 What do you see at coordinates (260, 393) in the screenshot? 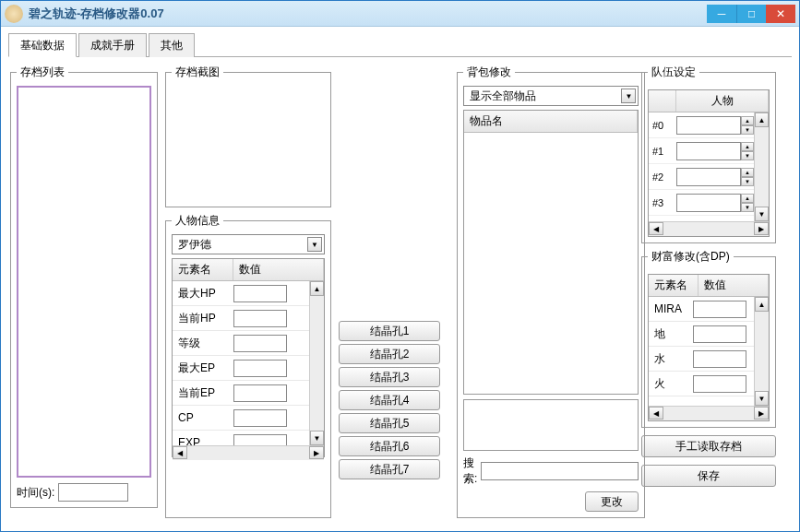
I see `stat-input-curep` at bounding box center [260, 393].